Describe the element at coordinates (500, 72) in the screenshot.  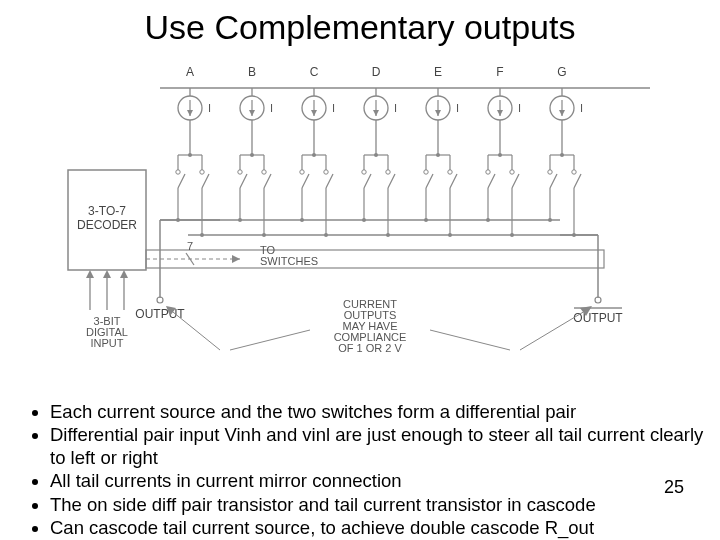
I see `source-label: F` at that location.